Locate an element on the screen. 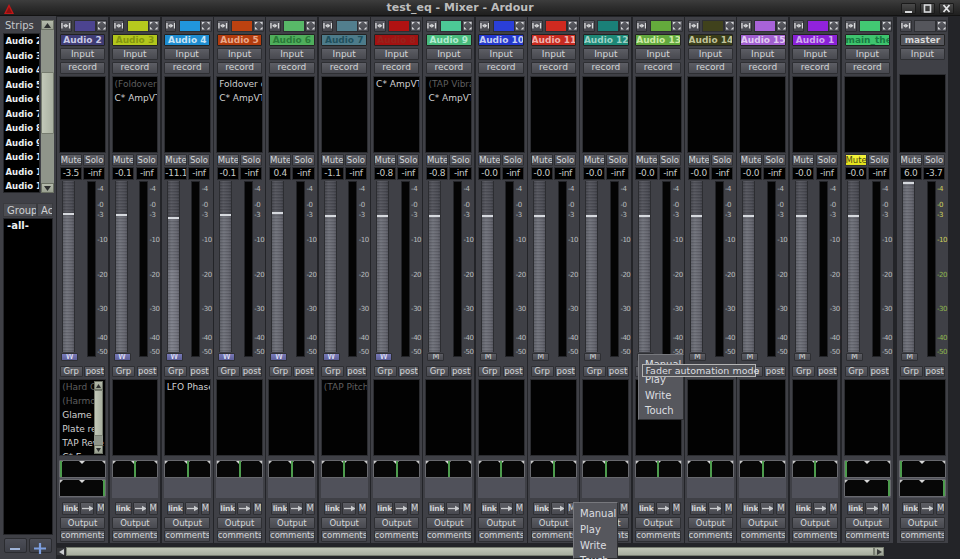 This screenshot has height=559, width=960. strips-scrollbar-thumb is located at coordinates (48, 103).